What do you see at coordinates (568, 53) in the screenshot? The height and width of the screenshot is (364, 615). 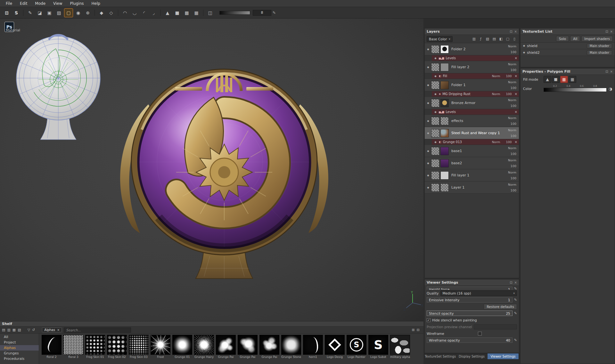 I see `textureset-row: ● shield2 Main shader` at bounding box center [568, 53].